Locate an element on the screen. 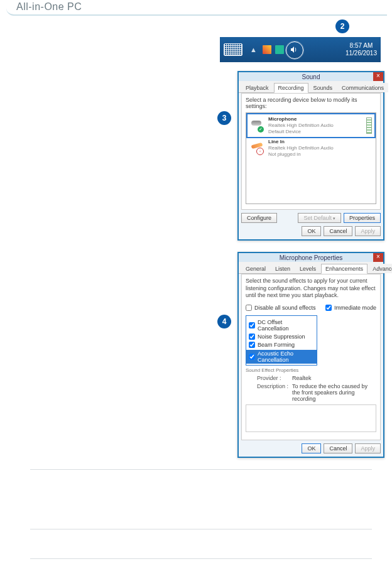  enhancements-label: Select the sound effects to apply for yo… is located at coordinates (311, 289).